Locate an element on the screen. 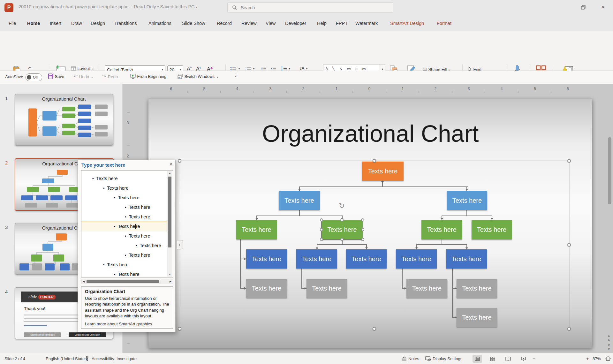 The width and height of the screenshot is (613, 364). scroll-down-icon: ▼ is located at coordinates (170, 275).